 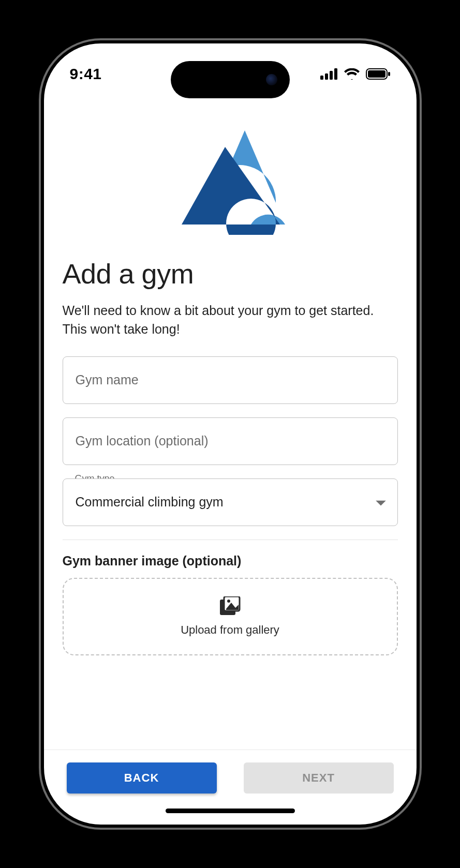 What do you see at coordinates (378, 74) in the screenshot?
I see `battery-icon` at bounding box center [378, 74].